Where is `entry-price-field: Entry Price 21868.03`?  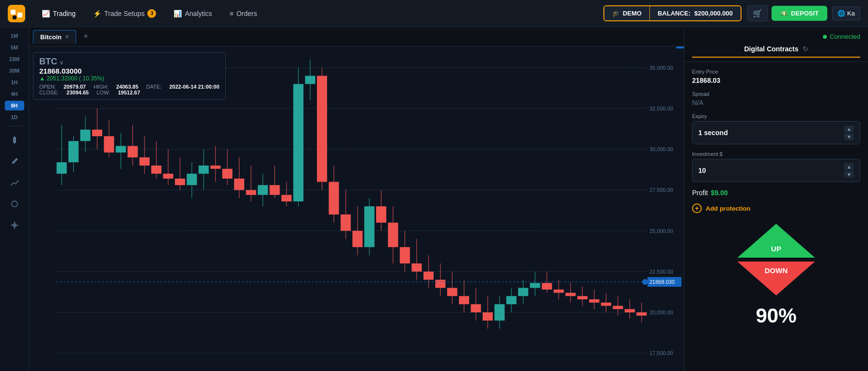 entry-price-field: Entry Price 21868.03 is located at coordinates (776, 77).